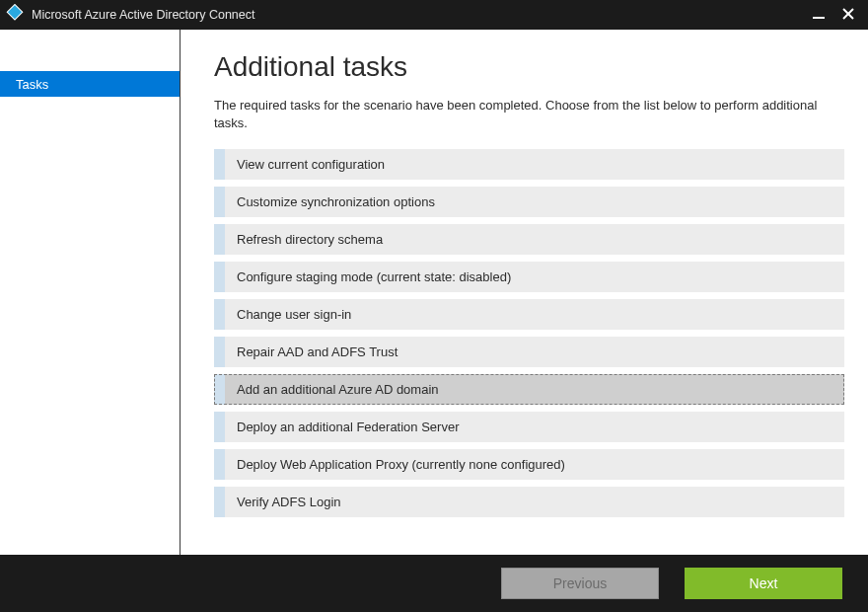 The image size is (868, 612). Describe the element at coordinates (312, 351) in the screenshot. I see `task-label: Repair AAD and ADFS Trust` at that location.